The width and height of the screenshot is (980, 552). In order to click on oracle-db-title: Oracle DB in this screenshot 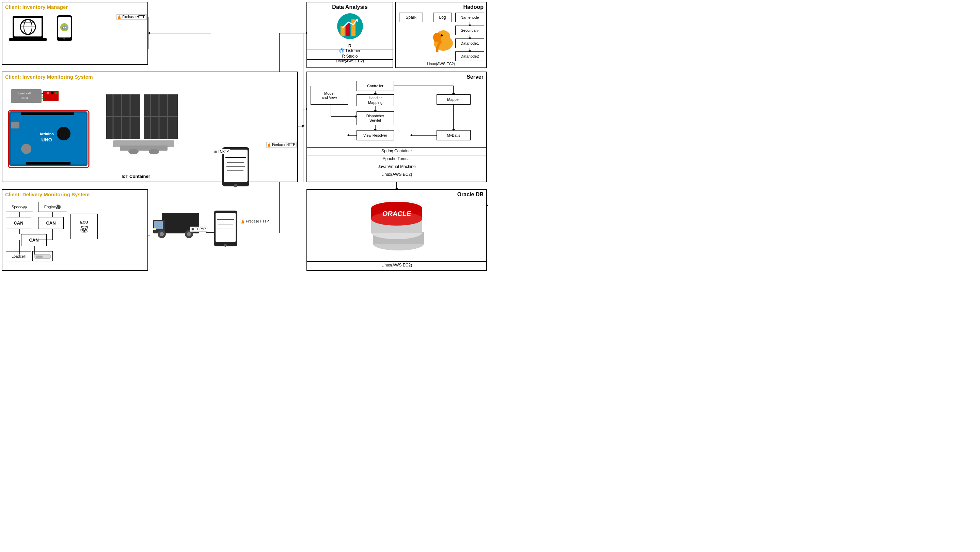, I will do `click(470, 195)`.